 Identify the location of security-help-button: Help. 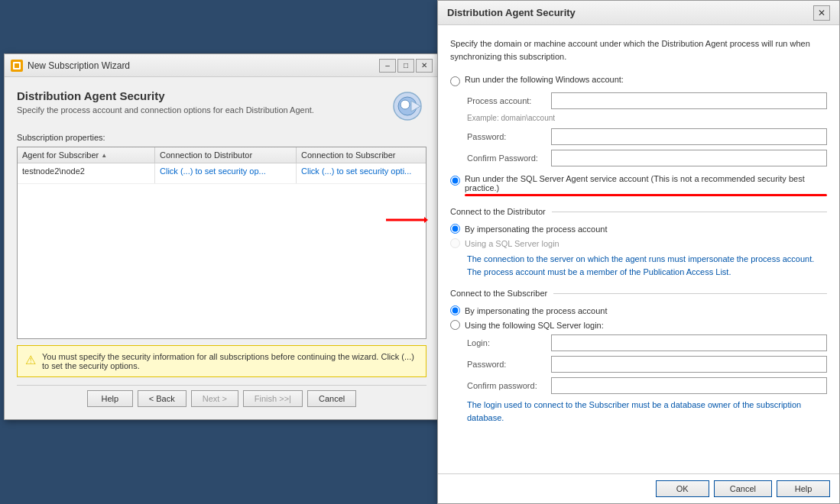
(803, 489).